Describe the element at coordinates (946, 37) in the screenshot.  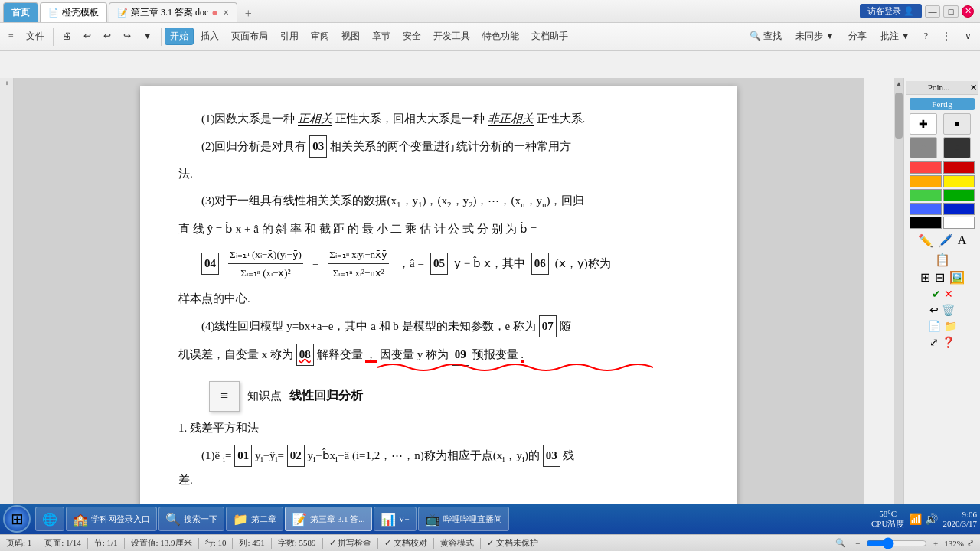
I see `more-btn: ⋮` at that location.